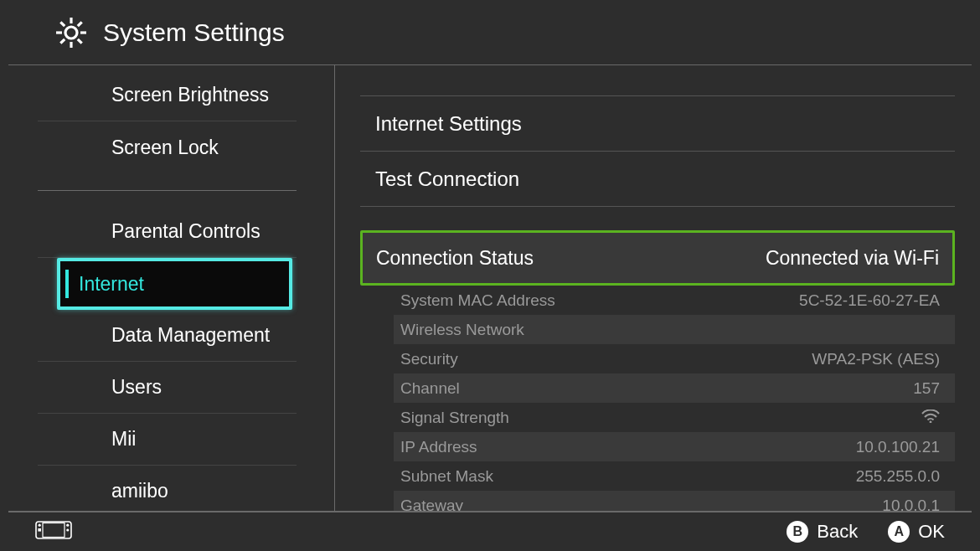  Describe the element at coordinates (439, 447) in the screenshot. I see `detail-label: IP Address` at that location.